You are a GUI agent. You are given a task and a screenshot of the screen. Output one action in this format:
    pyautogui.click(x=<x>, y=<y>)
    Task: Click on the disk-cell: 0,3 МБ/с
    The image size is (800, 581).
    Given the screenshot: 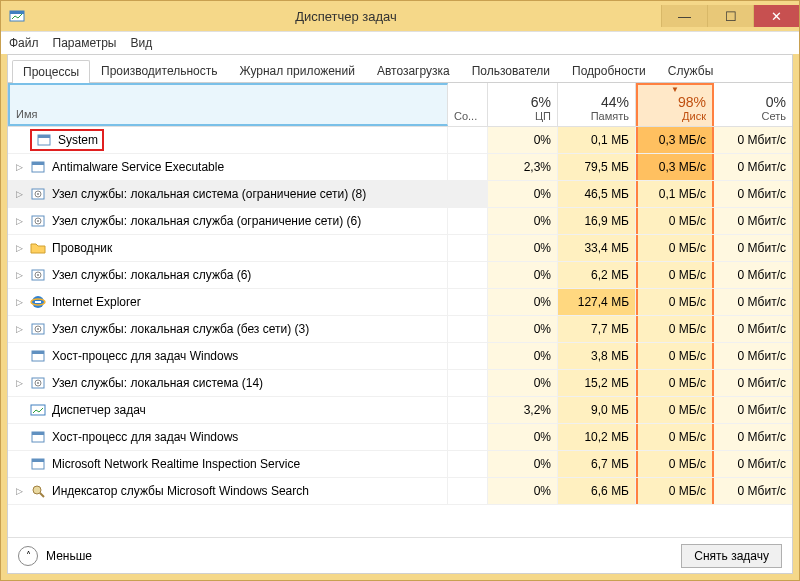 What is the action you would take?
    pyautogui.click(x=675, y=167)
    